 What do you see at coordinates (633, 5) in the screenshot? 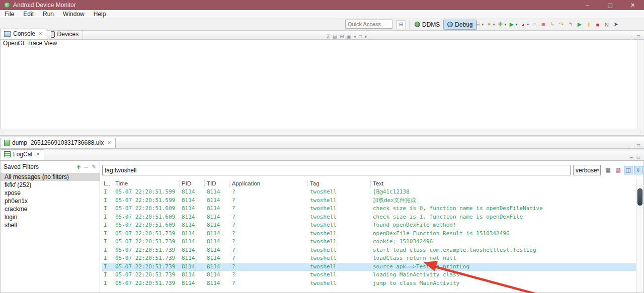
I see `close-window-icon: ✕` at bounding box center [633, 5].